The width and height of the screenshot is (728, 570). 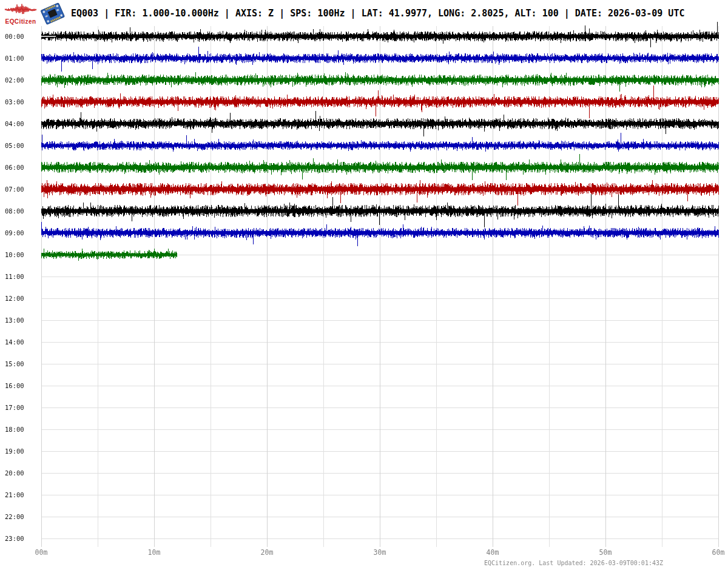 What do you see at coordinates (17, 102) in the screenshot?
I see `hour-label: 03:00` at bounding box center [17, 102].